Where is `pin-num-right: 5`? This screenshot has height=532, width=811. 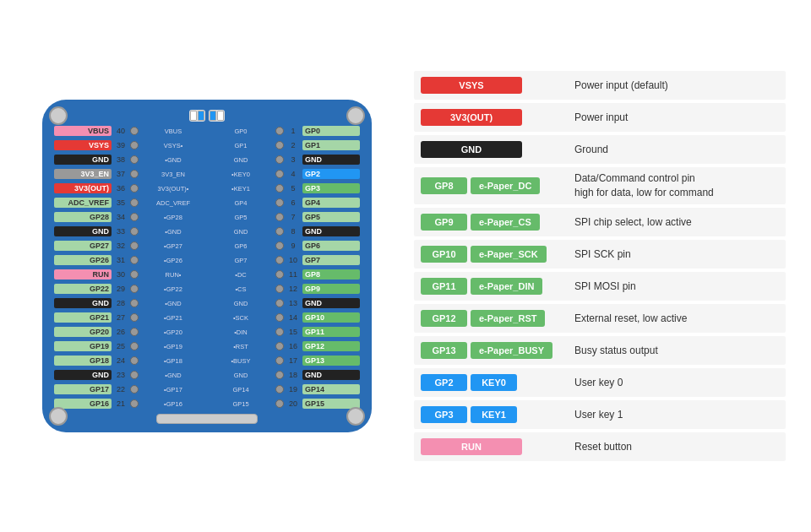 pin-num-right: 5 is located at coordinates (293, 188).